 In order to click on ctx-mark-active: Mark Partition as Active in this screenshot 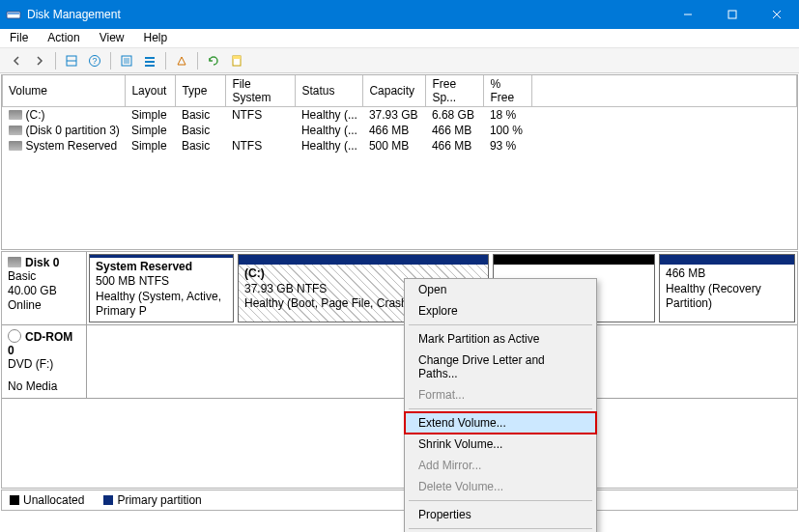, I will do `click(500, 339)`.